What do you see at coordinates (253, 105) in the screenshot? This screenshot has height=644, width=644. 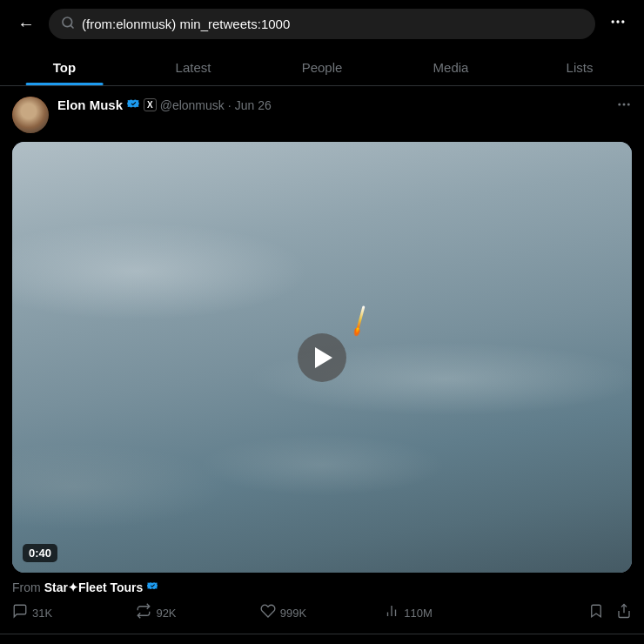 I see `tweet-date-value: Jun 26` at bounding box center [253, 105].